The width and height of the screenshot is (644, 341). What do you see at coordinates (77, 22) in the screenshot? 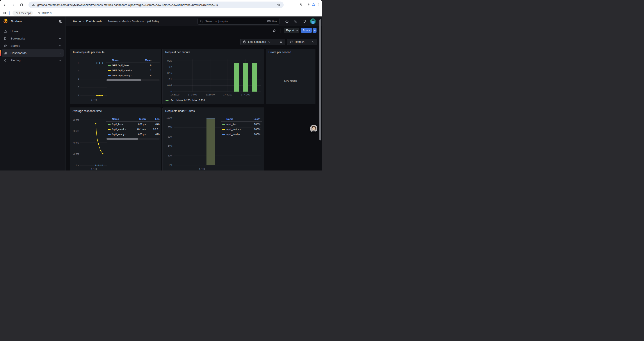
I see `breadcrumb-item: Home` at bounding box center [77, 22].